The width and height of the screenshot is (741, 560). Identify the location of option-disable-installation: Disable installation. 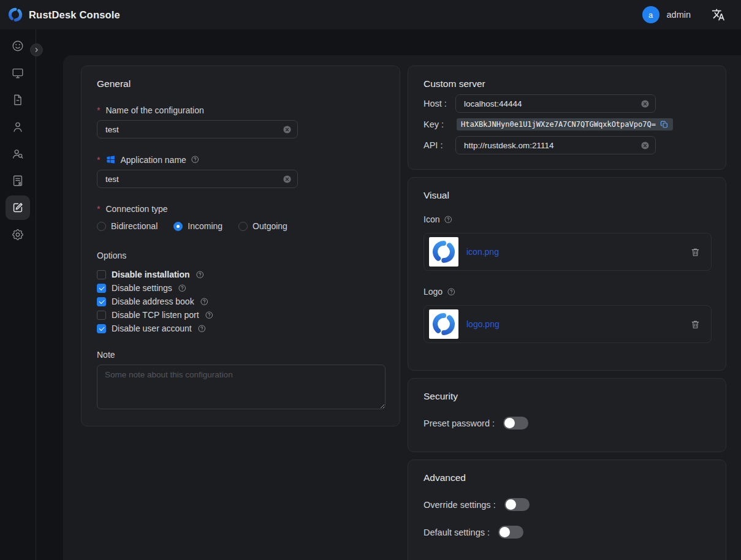
(240, 274).